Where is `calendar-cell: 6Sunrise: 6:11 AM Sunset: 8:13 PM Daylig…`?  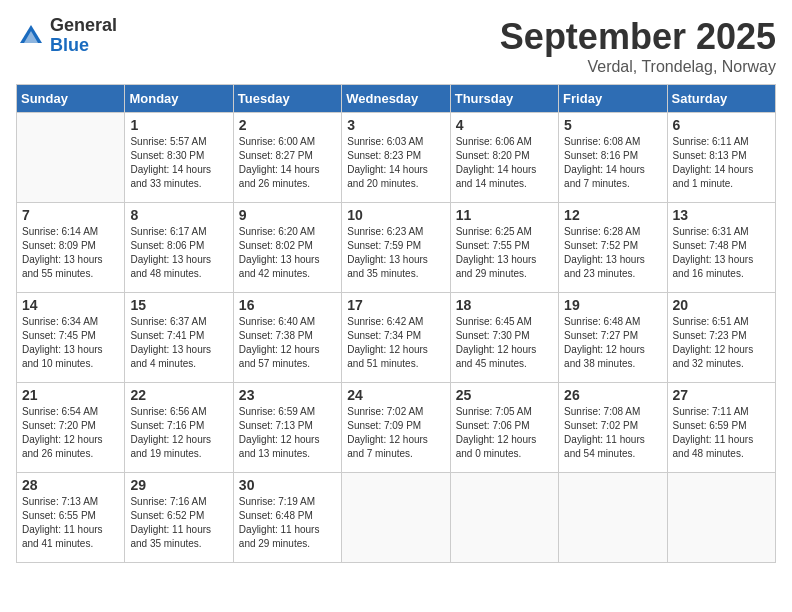
calendar-cell: 6Sunrise: 6:11 AM Sunset: 8:13 PM Daylig… is located at coordinates (721, 158).